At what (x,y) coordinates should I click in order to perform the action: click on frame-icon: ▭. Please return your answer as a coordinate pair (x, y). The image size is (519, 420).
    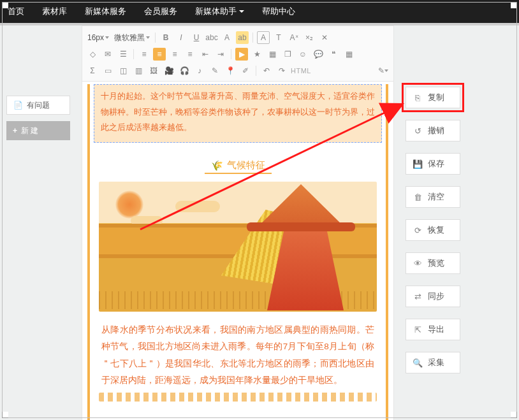
    Looking at the image, I should click on (108, 71).